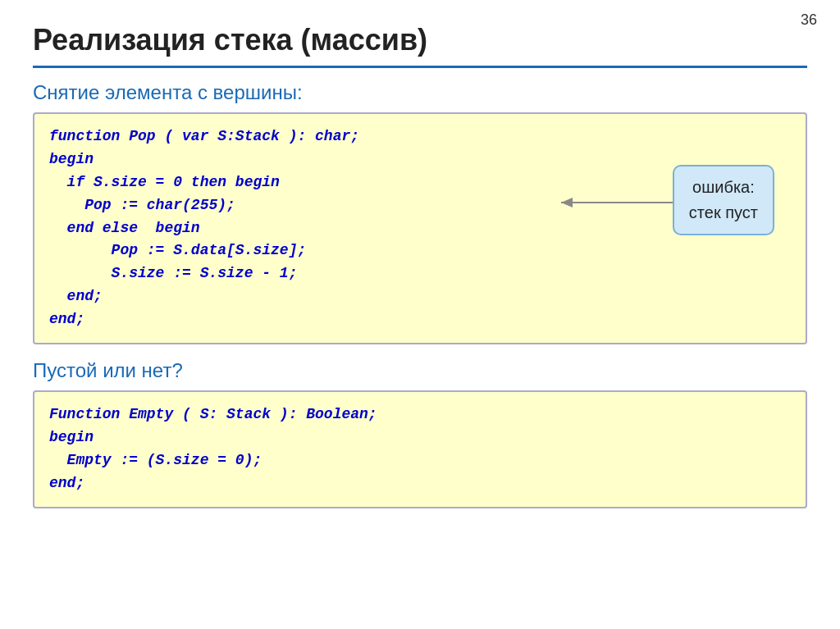 This screenshot has width=840, height=629. Describe the element at coordinates (724, 200) in the screenshot. I see `tooltip-bubble: ошибка: стек пуст` at that location.